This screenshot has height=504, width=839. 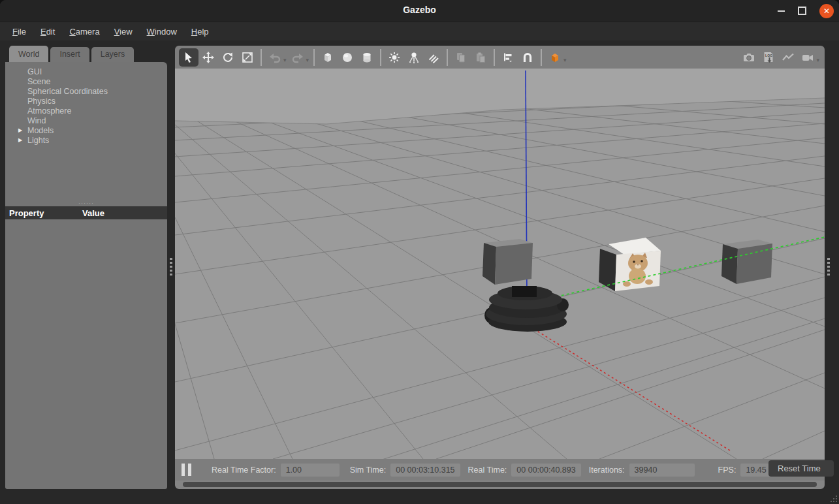 I want to click on gray-box-left, so click(x=508, y=262).